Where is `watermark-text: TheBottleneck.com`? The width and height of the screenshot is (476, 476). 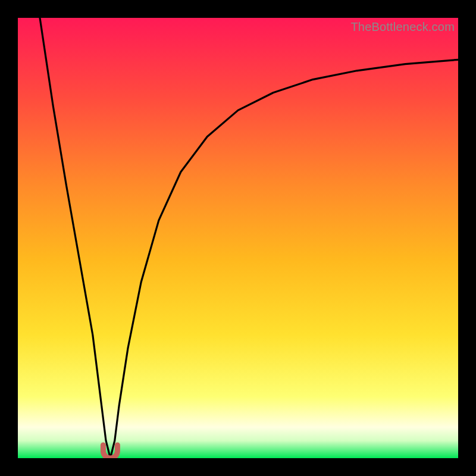 watermark-text: TheBottleneck.com is located at coordinates (402, 27).